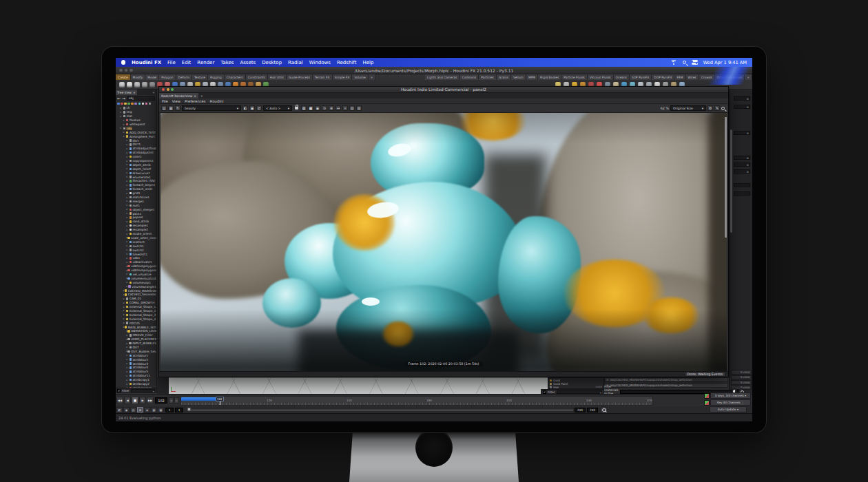  I want to click on render-toolbar-icon: ▣, so click(252, 108).